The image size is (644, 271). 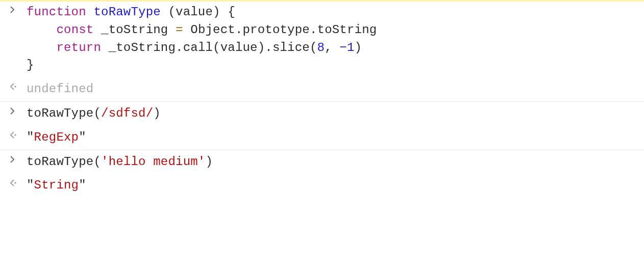 What do you see at coordinates (322, 114) in the screenshot?
I see `console-input-row: toRawType(/sdfsd/)` at bounding box center [322, 114].